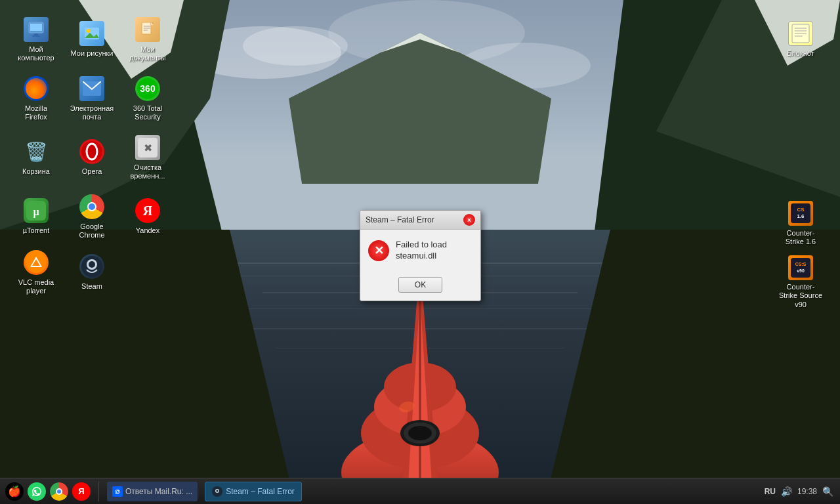  I want to click on error-dialog-footer: OK, so click(420, 286).